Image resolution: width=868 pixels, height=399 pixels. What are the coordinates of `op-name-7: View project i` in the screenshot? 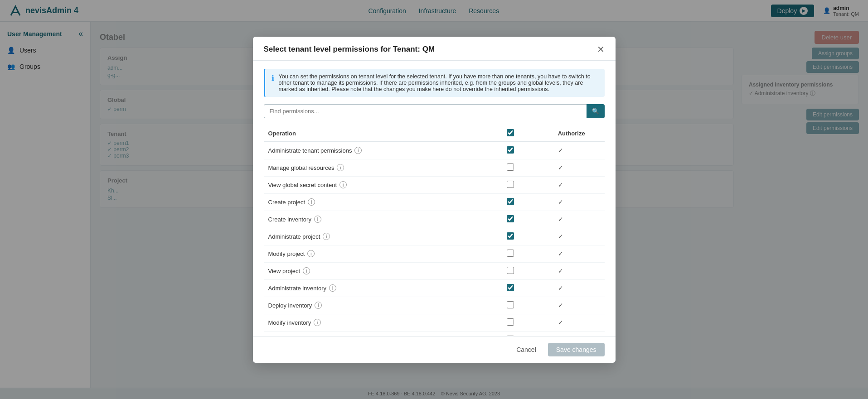 It's located at (383, 271).